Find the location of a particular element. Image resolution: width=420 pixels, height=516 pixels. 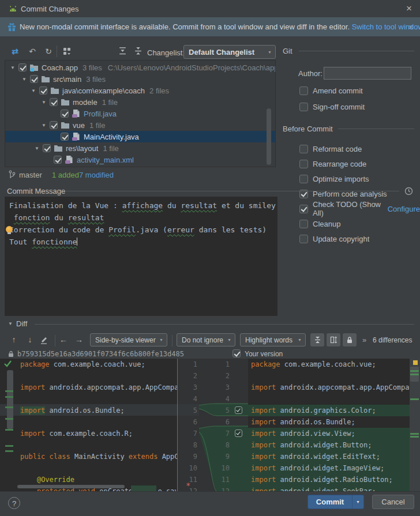

warning-stripe-mark is located at coordinates (415, 363).